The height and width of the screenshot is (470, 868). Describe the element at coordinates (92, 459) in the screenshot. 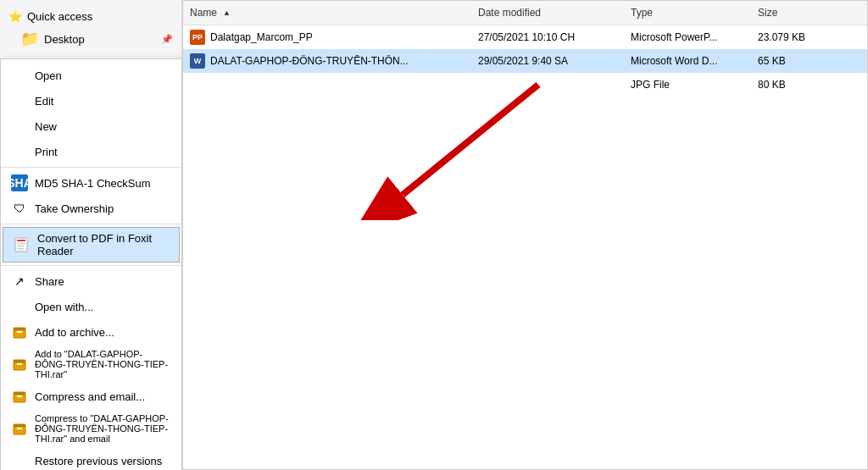

I see `menu-item-restore: Restore previous versions` at that location.